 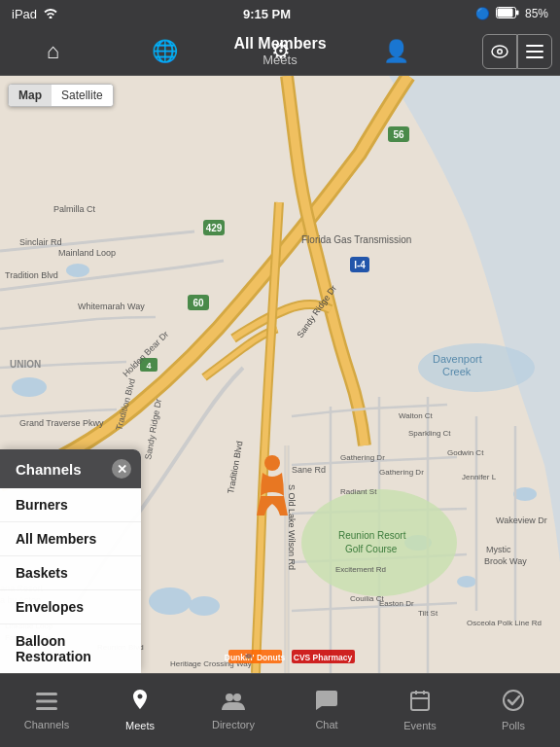 I want to click on svg-text: Walton Ct, so click(x=416, y=416).